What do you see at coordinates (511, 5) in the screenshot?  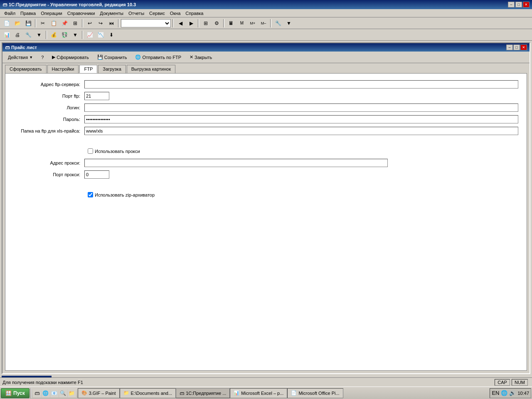 I see `minimize-button: –` at bounding box center [511, 5].